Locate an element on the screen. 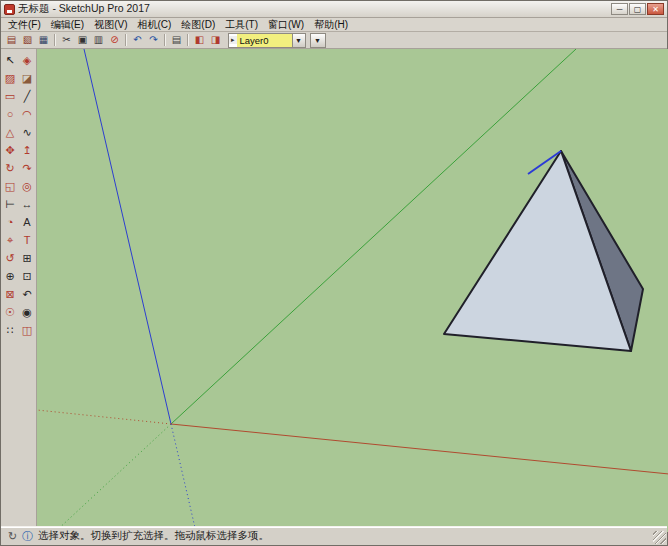  orbit-tool: ↺ is located at coordinates (10, 258).